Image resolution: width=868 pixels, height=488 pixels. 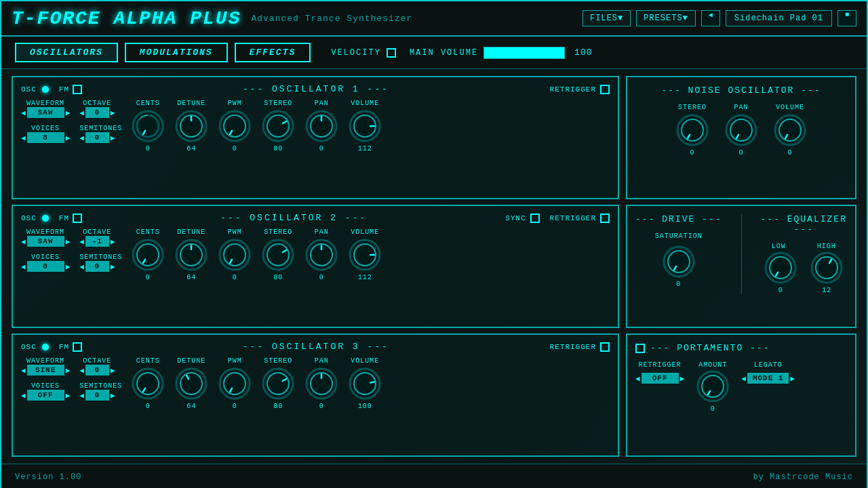 What do you see at coordinates (23, 138) in the screenshot?
I see `osc1-voices-prev: ◀` at bounding box center [23, 138].